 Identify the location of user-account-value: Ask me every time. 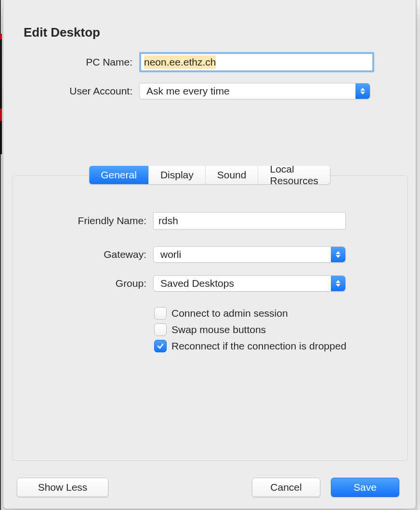
(188, 91).